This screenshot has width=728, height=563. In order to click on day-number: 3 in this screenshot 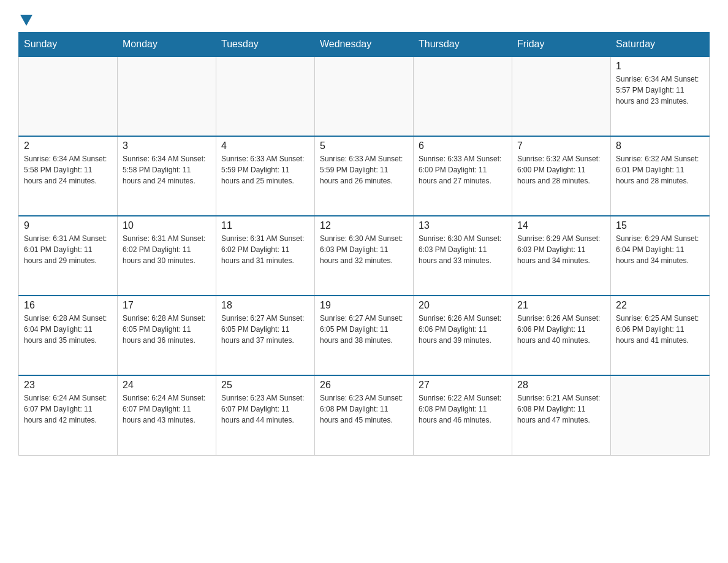, I will do `click(167, 146)`.